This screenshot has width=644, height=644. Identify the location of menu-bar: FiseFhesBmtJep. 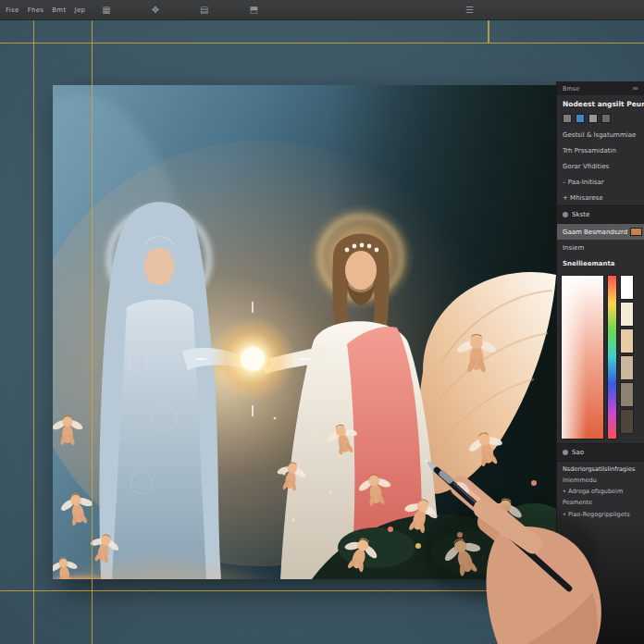
(45, 10).